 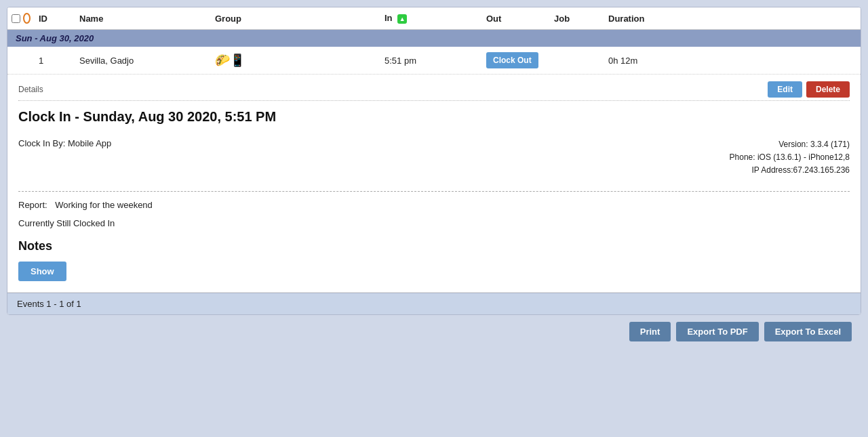 What do you see at coordinates (431, 61) in the screenshot?
I see `cell-in-time: 5:51 pm` at bounding box center [431, 61].